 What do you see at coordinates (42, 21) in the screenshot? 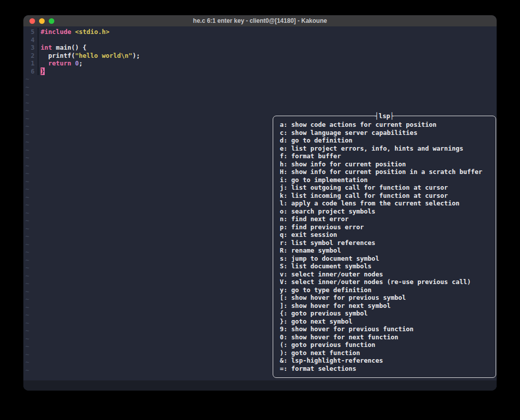
I see `traffic-light-buttons` at bounding box center [42, 21].